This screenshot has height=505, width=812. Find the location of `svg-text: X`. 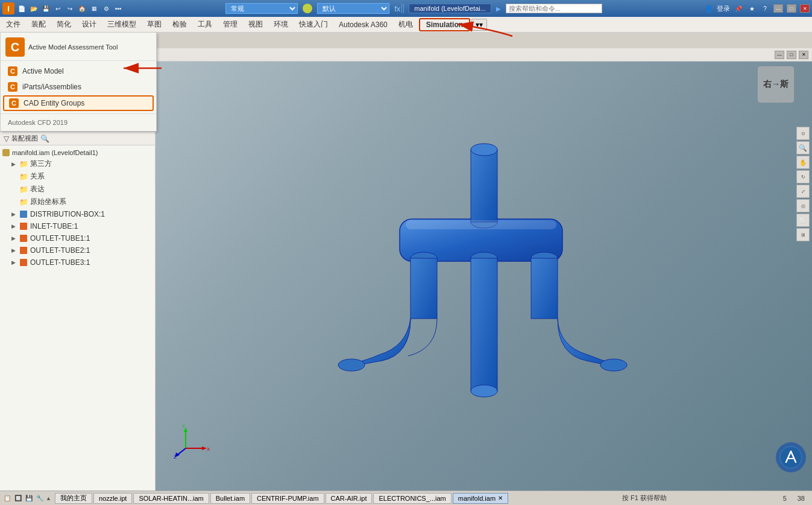

svg-text: X is located at coordinates (209, 449).